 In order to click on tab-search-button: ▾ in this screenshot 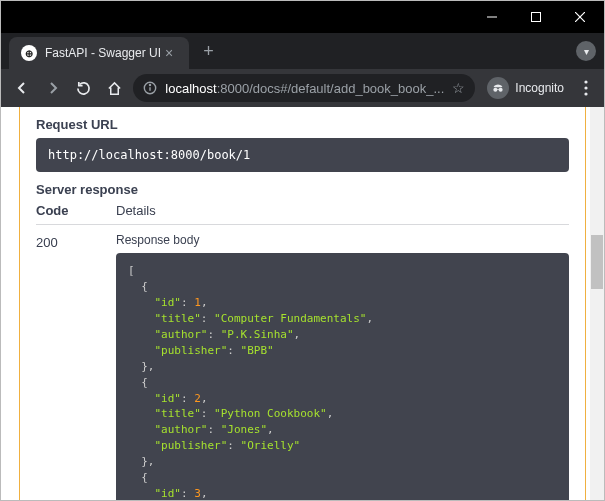, I will do `click(586, 51)`.